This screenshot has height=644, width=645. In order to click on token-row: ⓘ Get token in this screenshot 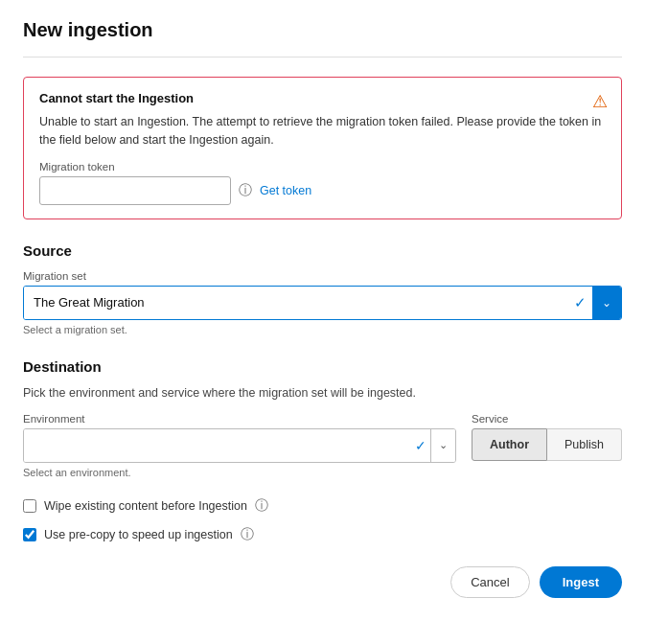, I will do `click(322, 191)`.